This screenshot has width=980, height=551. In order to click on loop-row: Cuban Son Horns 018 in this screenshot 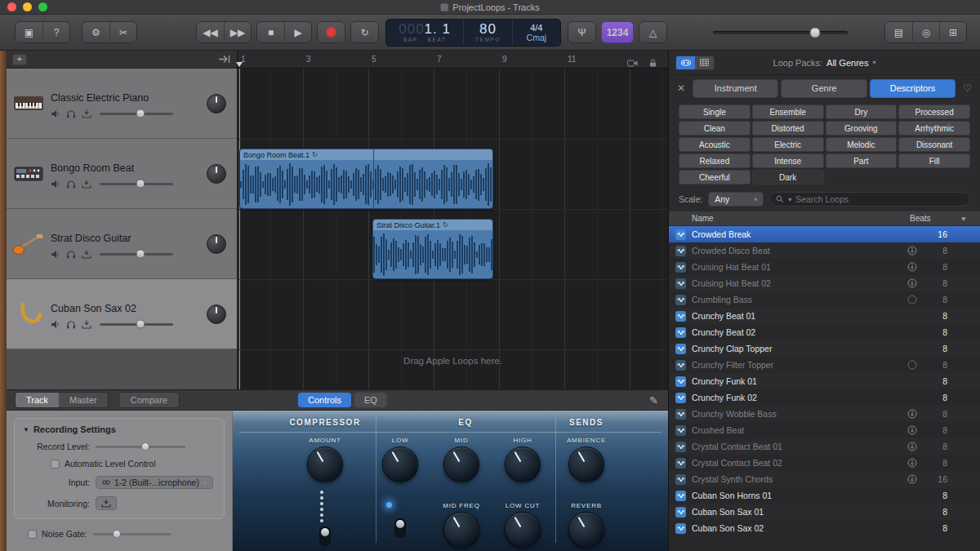, I will do `click(825, 495)`.